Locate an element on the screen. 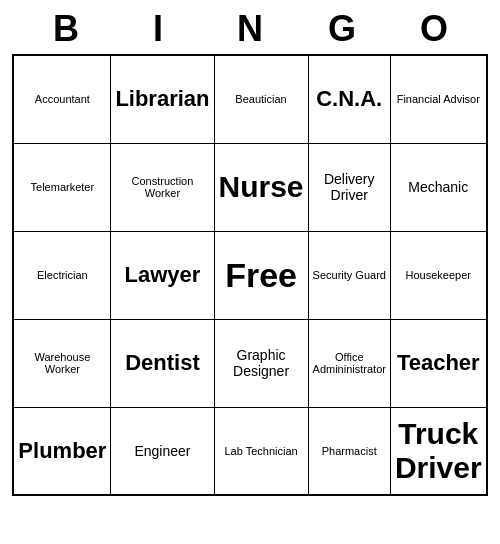 The image size is (500, 544). bingo-cell: Security Guard is located at coordinates (349, 275).